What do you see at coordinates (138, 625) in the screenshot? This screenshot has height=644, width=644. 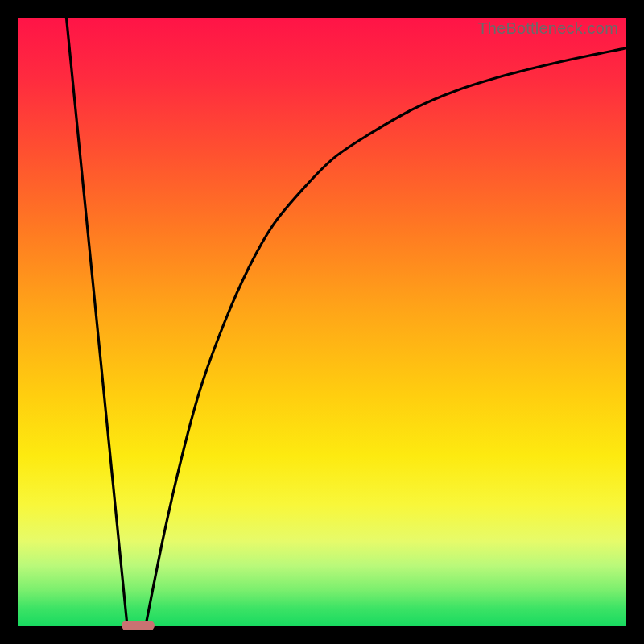 I see `optimal-marker` at bounding box center [138, 625].